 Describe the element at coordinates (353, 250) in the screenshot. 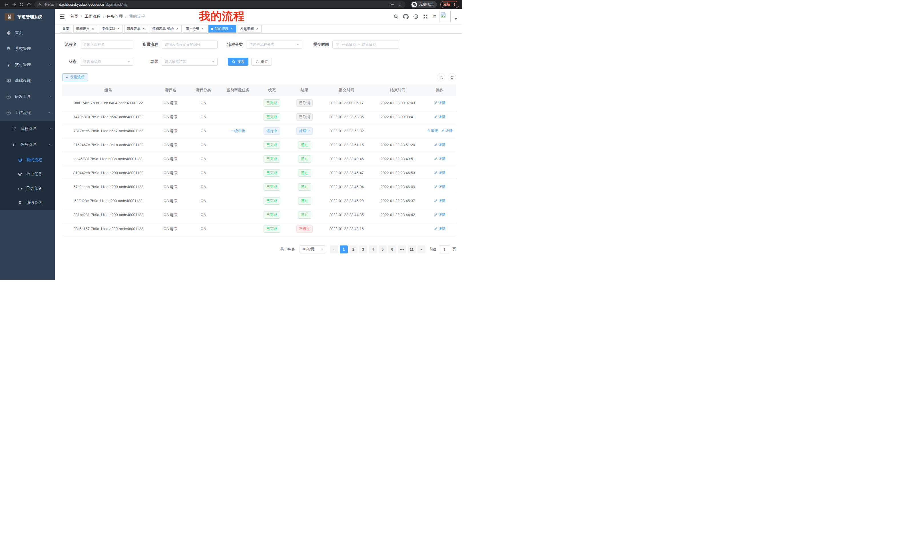

I see `page-button-2: 2` at that location.